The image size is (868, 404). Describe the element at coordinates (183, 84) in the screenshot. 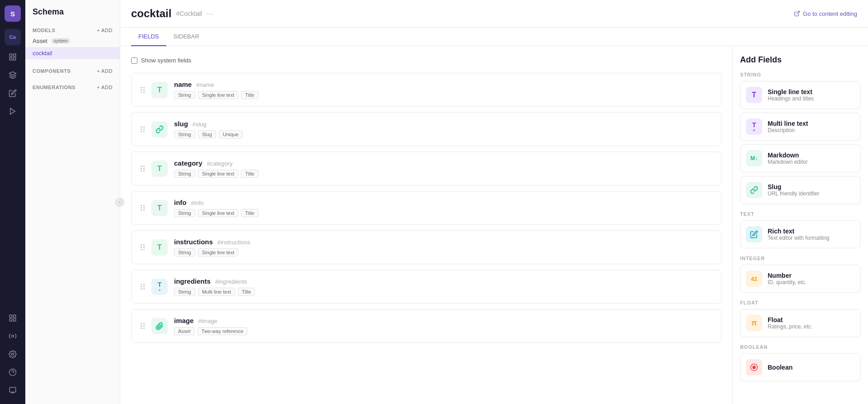

I see `field-name-name: name` at that location.